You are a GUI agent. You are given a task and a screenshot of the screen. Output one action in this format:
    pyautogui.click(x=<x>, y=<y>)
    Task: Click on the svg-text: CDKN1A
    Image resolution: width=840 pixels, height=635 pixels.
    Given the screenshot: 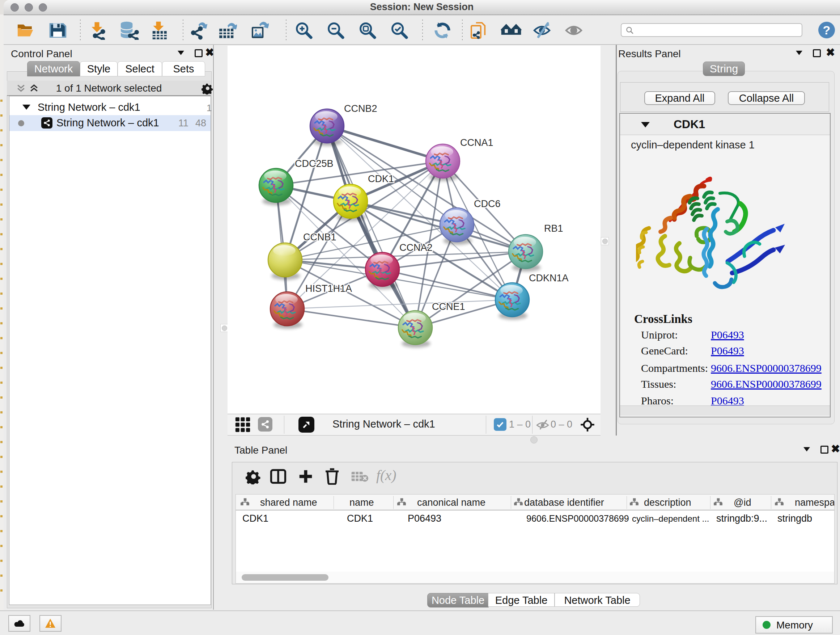 What is the action you would take?
    pyautogui.click(x=549, y=278)
    